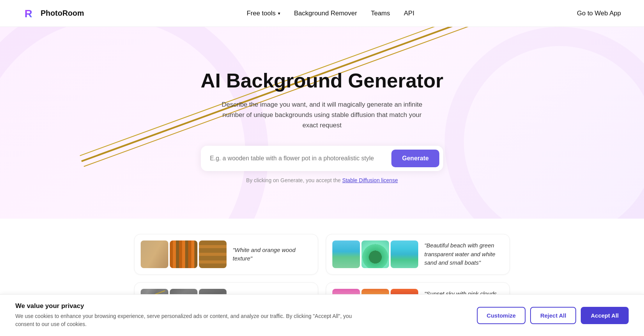 Image resolution: width=644 pixels, height=336 pixels. Describe the element at coordinates (188, 306) in the screenshot. I see `cookie-title: We value your privacy` at that location.